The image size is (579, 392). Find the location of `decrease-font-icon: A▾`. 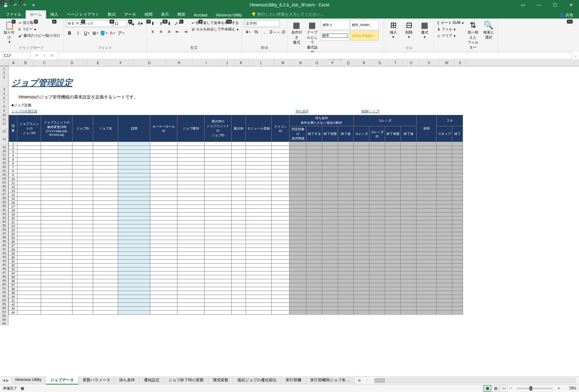

decrease-font-icon: A▾ is located at coordinates (140, 24).